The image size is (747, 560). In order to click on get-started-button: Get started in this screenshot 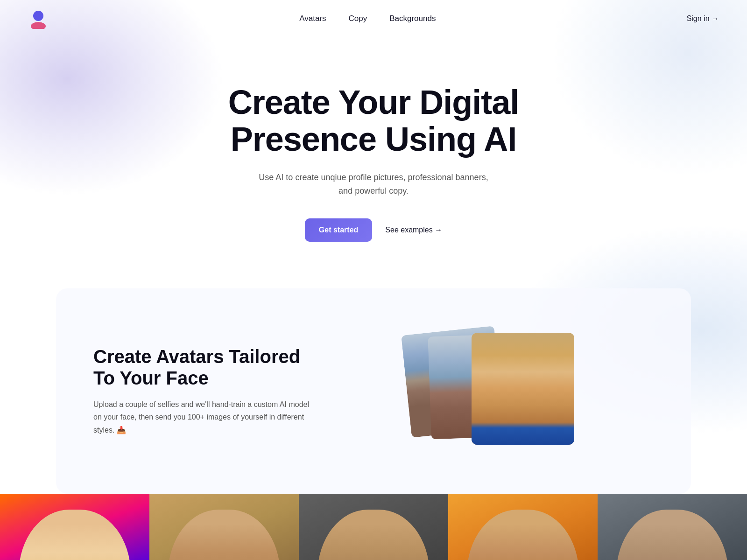, I will do `click(338, 230)`.